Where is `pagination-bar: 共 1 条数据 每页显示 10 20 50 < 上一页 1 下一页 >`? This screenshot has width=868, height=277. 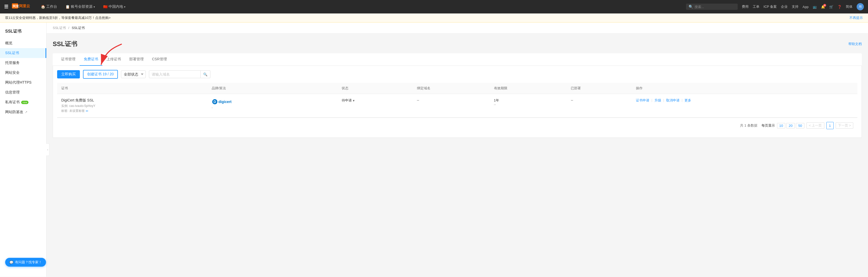 pagination-bar: 共 1 条数据 每页显示 10 20 50 < 上一页 1 下一页 > is located at coordinates (458, 126).